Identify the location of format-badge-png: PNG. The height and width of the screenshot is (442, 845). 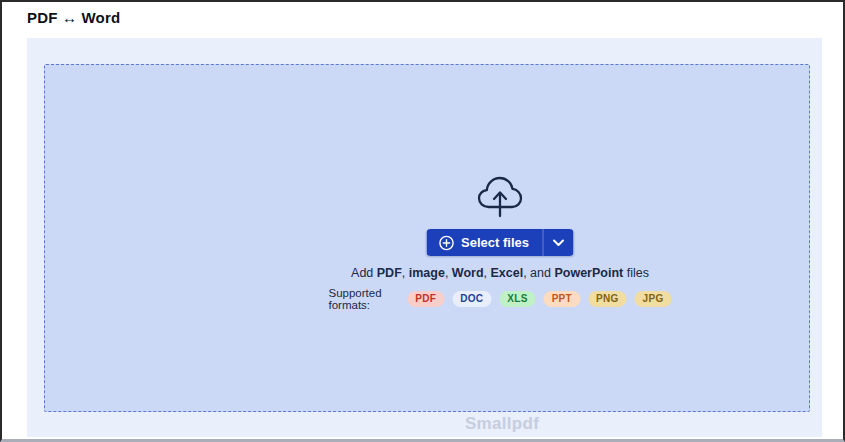
(608, 299).